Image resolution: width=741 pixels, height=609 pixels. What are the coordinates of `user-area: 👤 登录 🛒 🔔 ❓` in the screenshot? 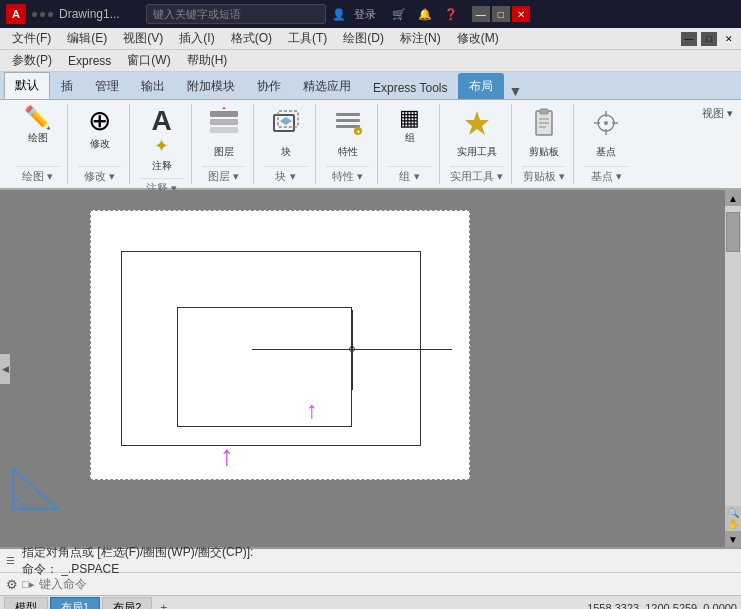 It's located at (395, 14).